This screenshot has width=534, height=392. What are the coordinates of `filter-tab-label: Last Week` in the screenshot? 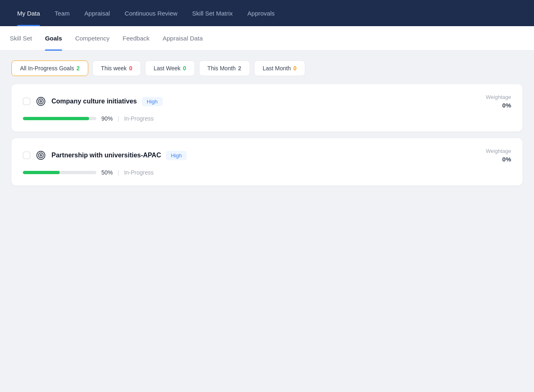 It's located at (167, 68).